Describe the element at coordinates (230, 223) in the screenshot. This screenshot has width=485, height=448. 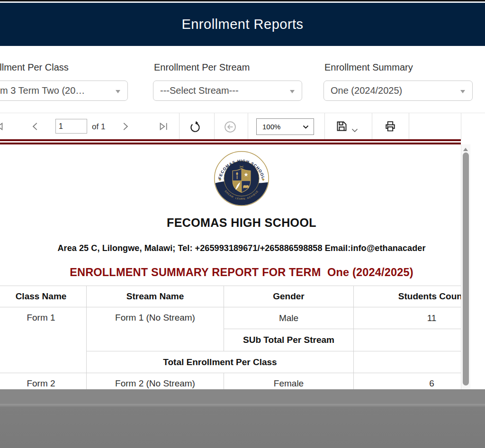
I see `school-name-heading: FECOMAS HIGH SCHOOL` at that location.